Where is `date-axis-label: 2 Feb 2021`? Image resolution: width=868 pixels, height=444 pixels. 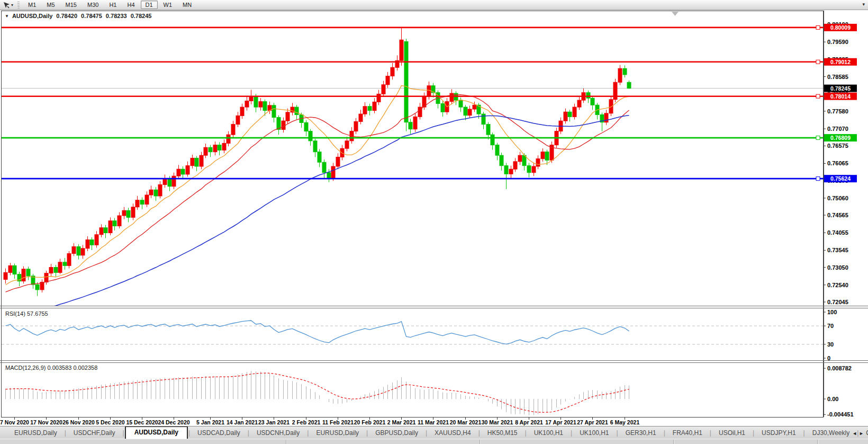 date-axis-label: 2 Feb 2021 is located at coordinates (306, 422).